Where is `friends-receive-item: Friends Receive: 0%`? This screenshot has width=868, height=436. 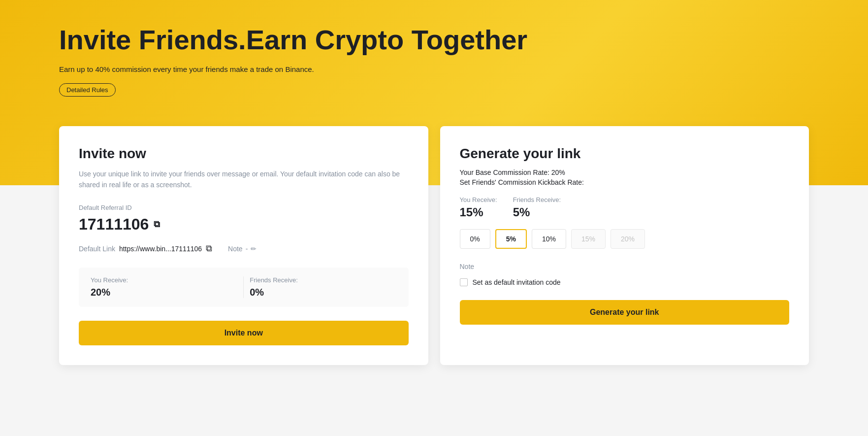
friends-receive-item: Friends Receive: 0% is located at coordinates (323, 287).